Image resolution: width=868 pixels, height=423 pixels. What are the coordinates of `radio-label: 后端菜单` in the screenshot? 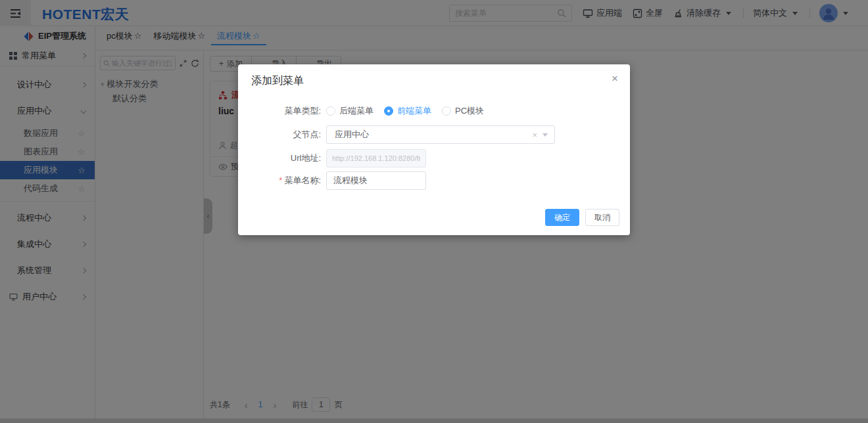 It's located at (356, 111).